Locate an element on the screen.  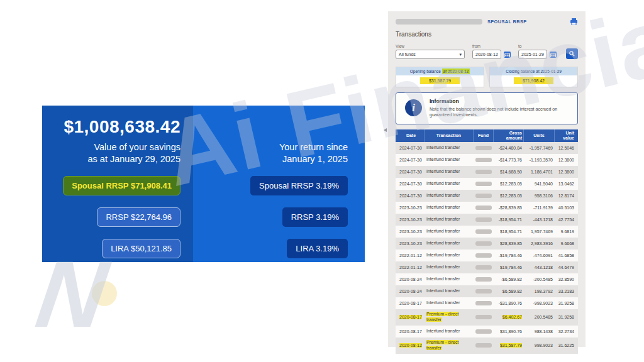
cell: 42.7754 is located at coordinates (566, 220).